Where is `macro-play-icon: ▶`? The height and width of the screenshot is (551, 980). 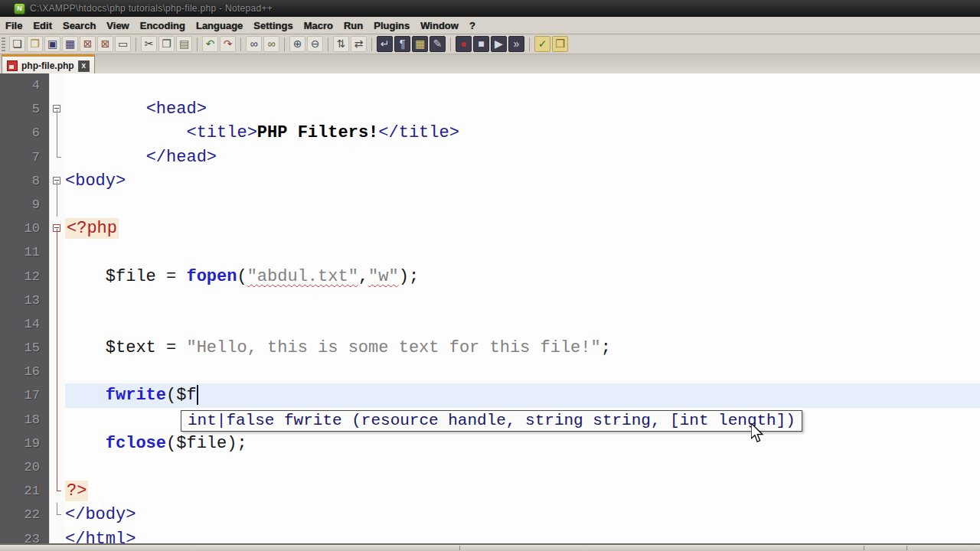
macro-play-icon: ▶ is located at coordinates (499, 44).